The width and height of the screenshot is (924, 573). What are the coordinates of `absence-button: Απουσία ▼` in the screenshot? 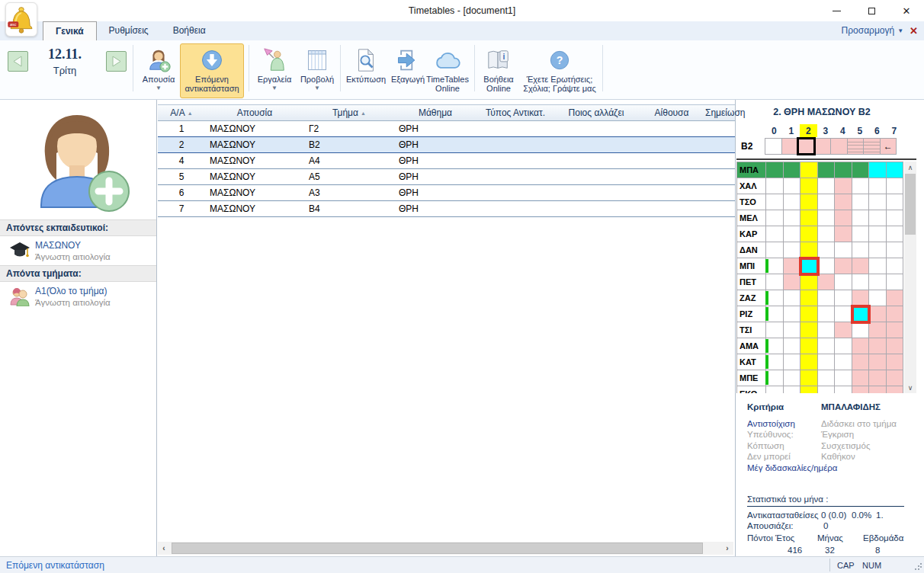 It's located at (159, 71).